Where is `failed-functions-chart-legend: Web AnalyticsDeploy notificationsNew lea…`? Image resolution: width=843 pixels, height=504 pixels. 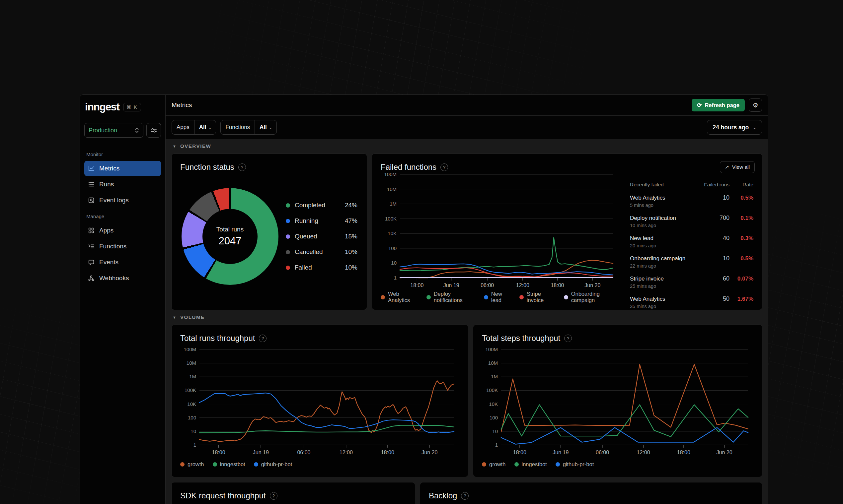
failed-functions-chart-legend: Web AnalyticsDeploy notificationsNew lea… is located at coordinates (500, 297).